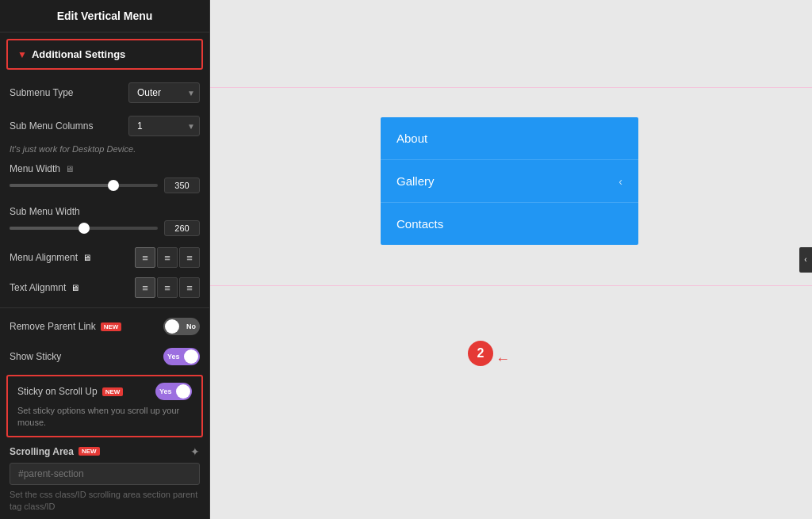  What do you see at coordinates (164, 126) in the screenshot?
I see `sub-menu-columns-select: 1 2 3` at bounding box center [164, 126].